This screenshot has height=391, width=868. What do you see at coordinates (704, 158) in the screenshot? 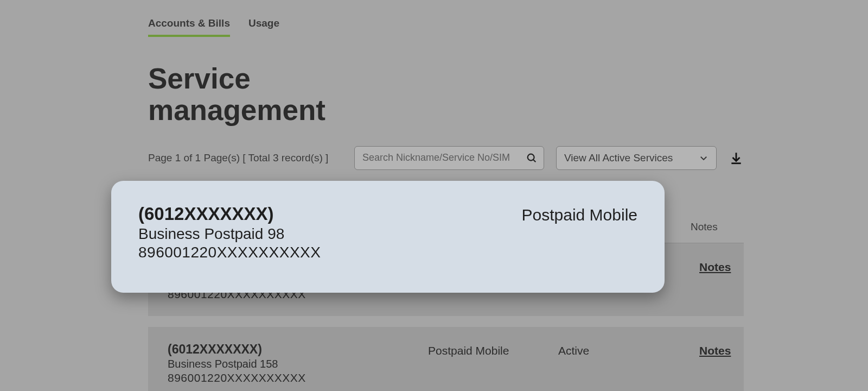
I see `chevron-down-icon` at bounding box center [704, 158].